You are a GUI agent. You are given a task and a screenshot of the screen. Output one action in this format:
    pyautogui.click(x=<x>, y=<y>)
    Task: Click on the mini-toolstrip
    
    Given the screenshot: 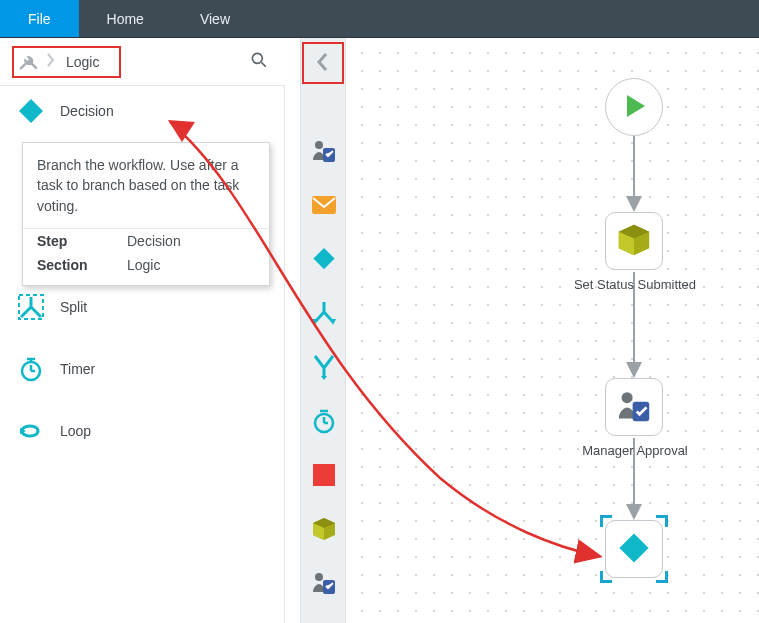 What is the action you would take?
    pyautogui.click(x=323, y=330)
    